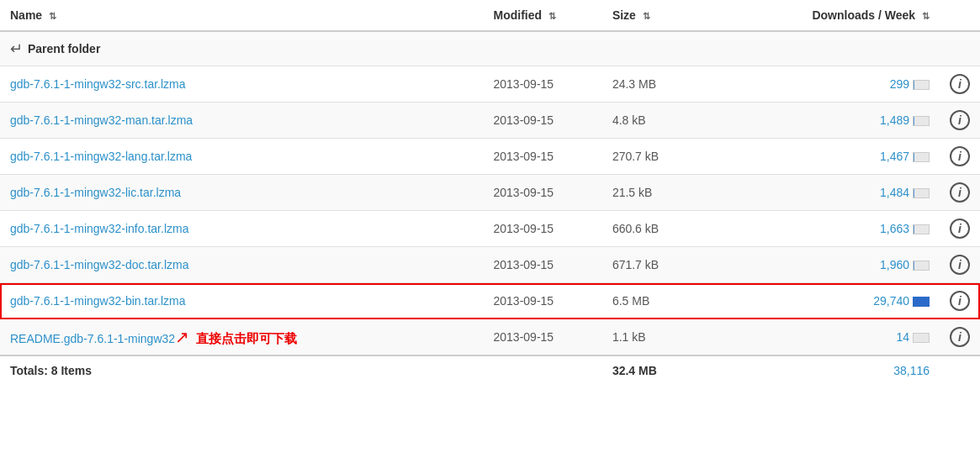  Describe the element at coordinates (650, 338) in the screenshot. I see `file-size-cell: 1.1 kB` at that location.